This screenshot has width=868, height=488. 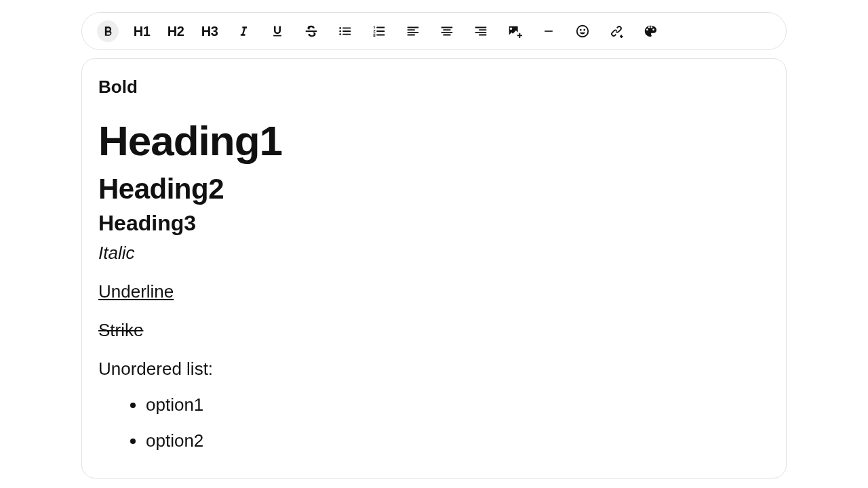 I want to click on image-button, so click(x=515, y=31).